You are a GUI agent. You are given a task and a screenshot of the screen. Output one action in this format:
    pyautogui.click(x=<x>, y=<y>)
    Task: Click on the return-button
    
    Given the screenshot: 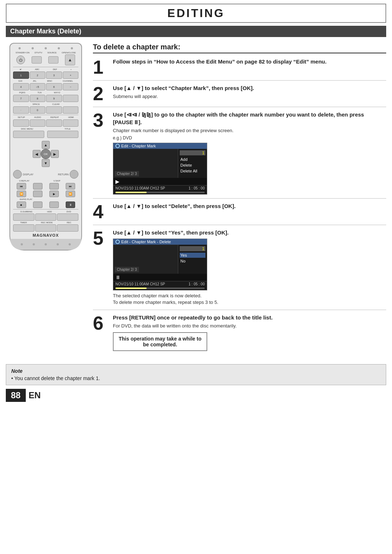 What is the action you would take?
    pyautogui.click(x=74, y=174)
    